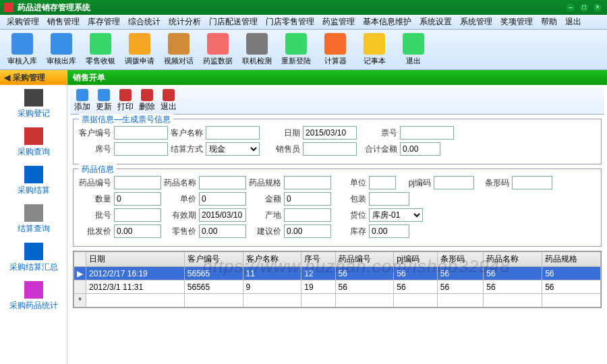 The width and height of the screenshot is (607, 364). I want to click on toolbar-联机检测: 联机检测, so click(257, 50).